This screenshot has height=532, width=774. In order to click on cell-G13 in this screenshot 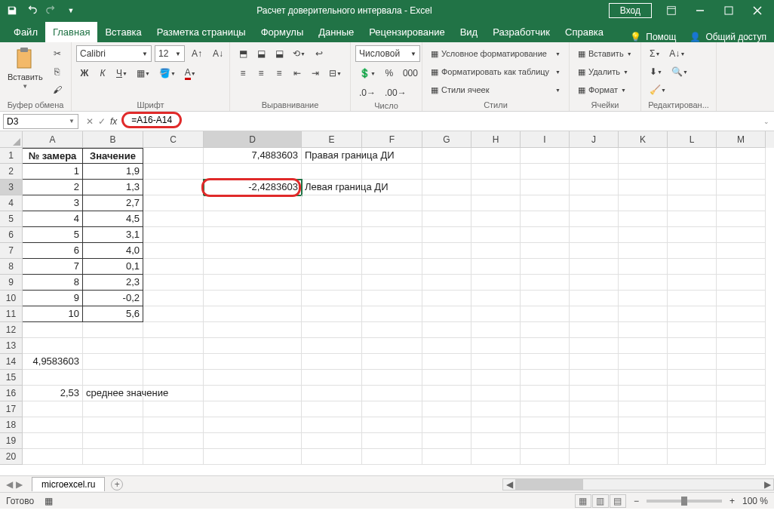, I will do `click(447, 346)`.